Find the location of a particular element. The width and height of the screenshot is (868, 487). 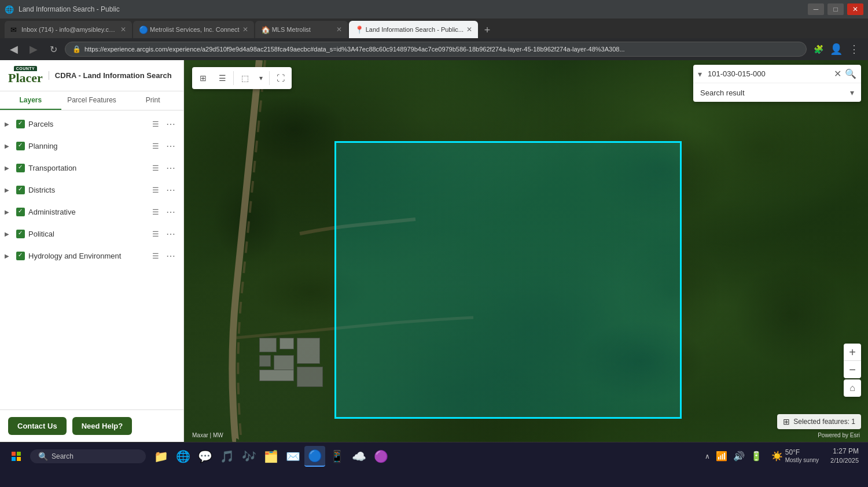

checkbox-hydrology is located at coordinates (21, 256).